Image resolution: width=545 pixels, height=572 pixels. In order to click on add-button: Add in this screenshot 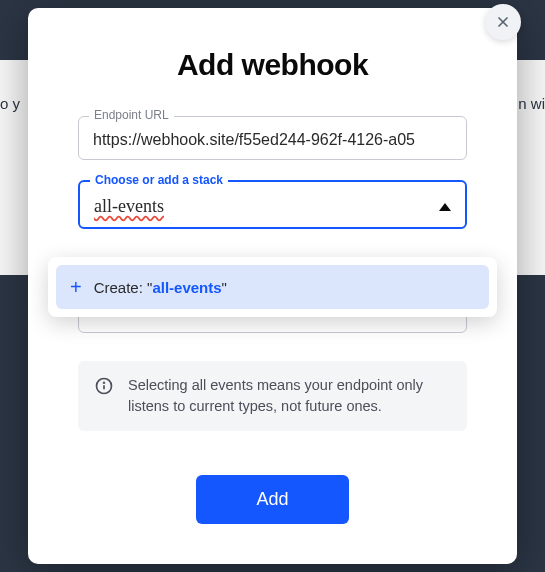, I will do `click(272, 500)`.